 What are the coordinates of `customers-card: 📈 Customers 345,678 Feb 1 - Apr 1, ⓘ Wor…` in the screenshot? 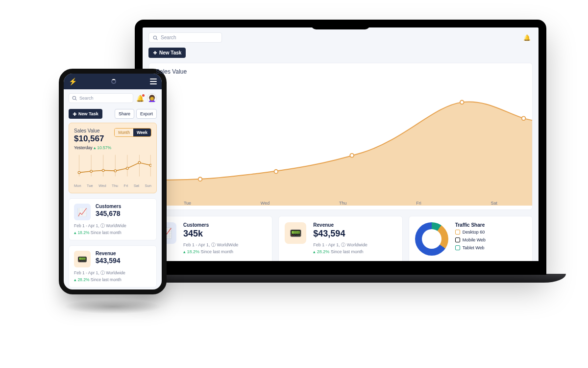 It's located at (113, 219).